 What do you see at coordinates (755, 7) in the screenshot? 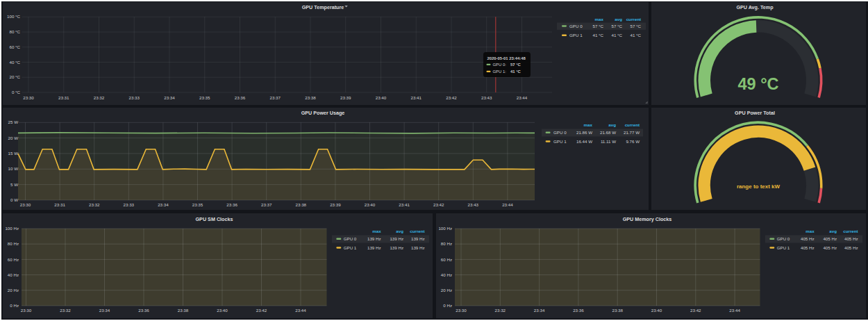
I see `svg-text: GPU Avg. Temp` at bounding box center [755, 7].